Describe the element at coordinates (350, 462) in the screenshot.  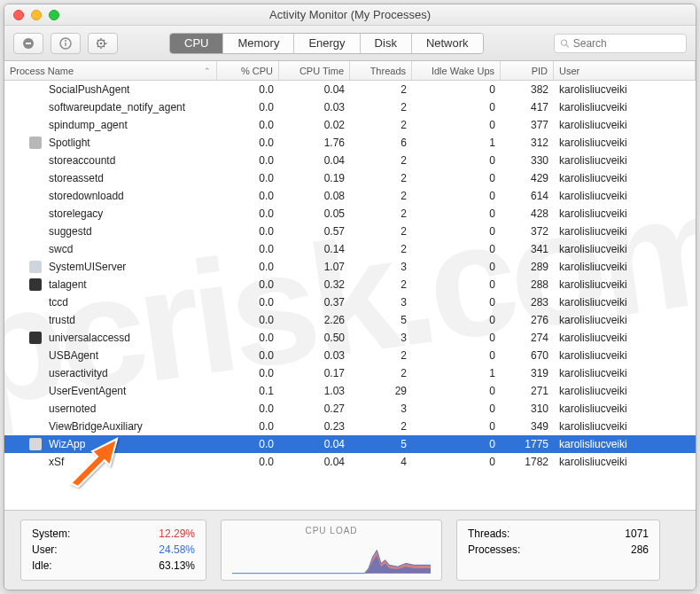
I see `table-row: xSf0.00.04401782karolisliucveiki` at that location.